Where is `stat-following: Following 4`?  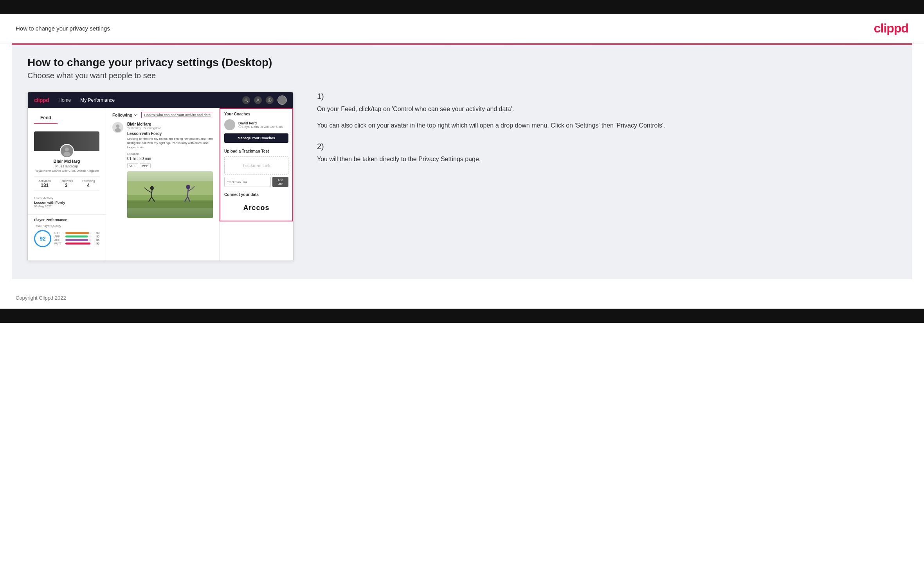 stat-following: Following 4 is located at coordinates (88, 184).